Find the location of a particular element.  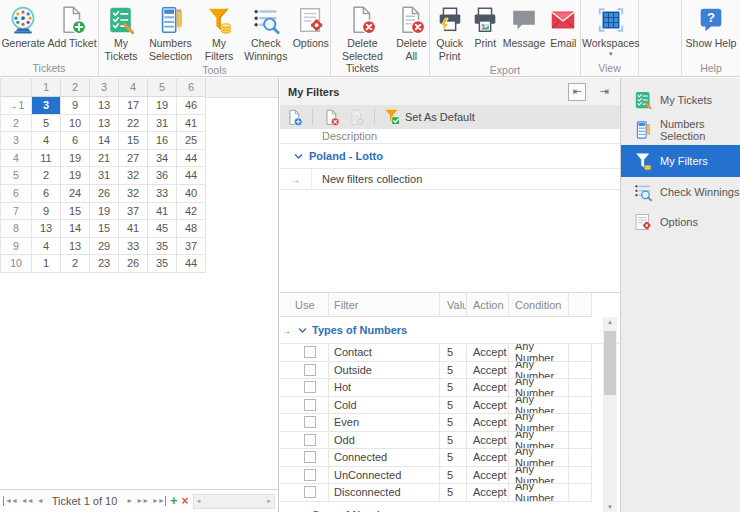

add-ticket-button: Add Ticket is located at coordinates (72, 28).